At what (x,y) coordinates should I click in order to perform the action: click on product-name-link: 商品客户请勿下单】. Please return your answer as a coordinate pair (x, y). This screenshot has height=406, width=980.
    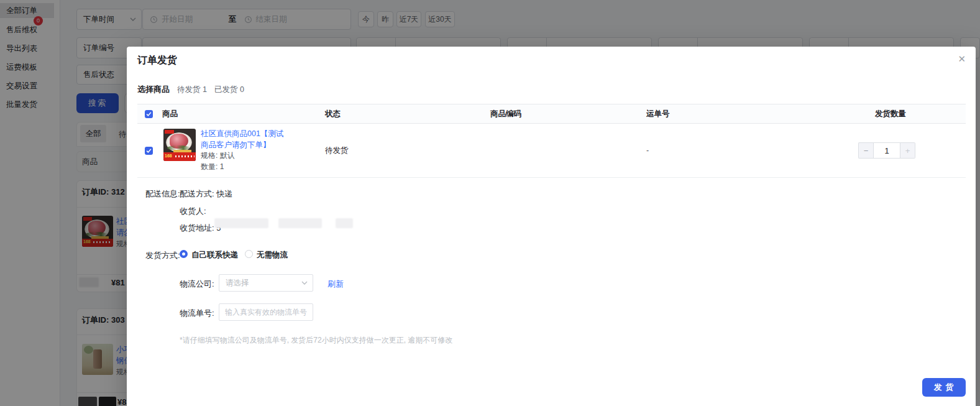
    Looking at the image, I should click on (242, 145).